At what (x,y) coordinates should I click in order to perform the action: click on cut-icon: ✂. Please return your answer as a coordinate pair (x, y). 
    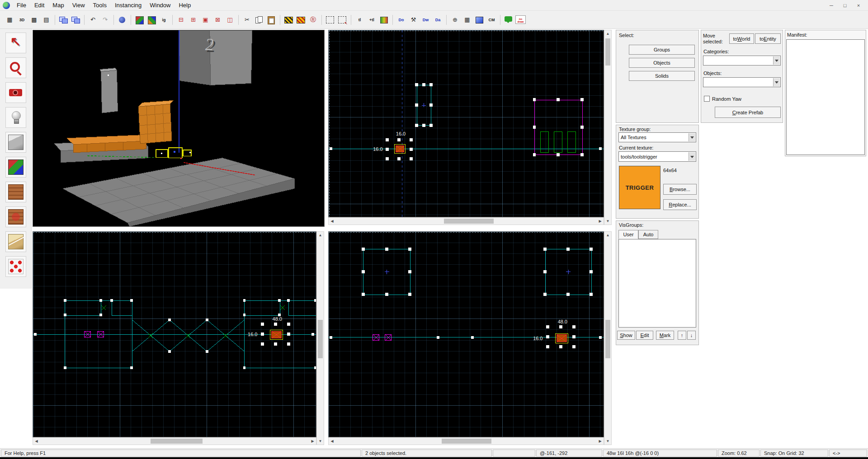
    Looking at the image, I should click on (247, 20).